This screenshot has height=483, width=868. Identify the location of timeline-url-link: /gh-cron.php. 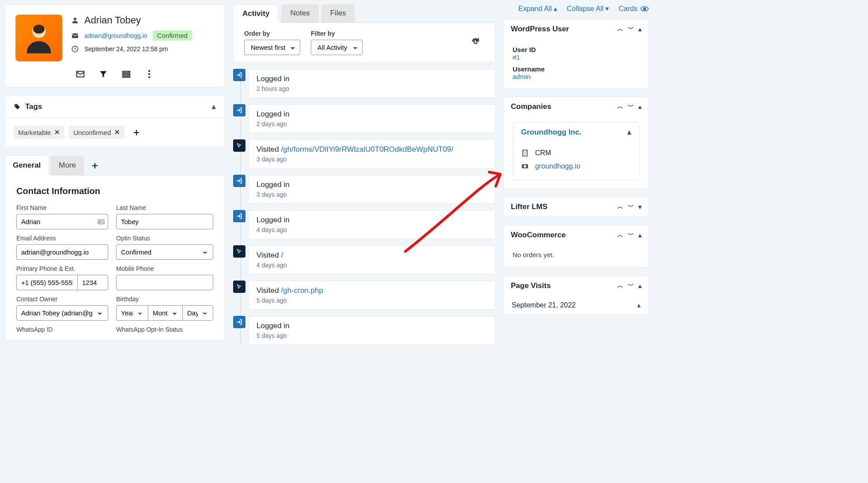
(302, 290).